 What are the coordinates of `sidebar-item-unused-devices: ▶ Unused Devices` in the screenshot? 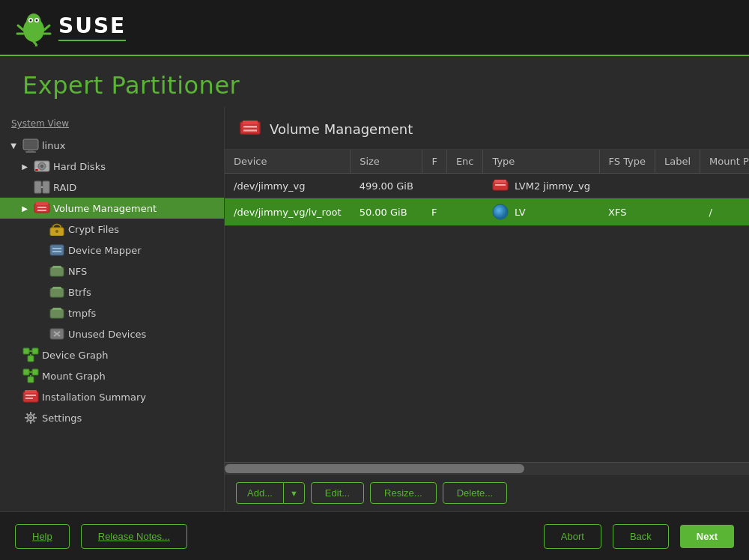 It's located at (112, 334).